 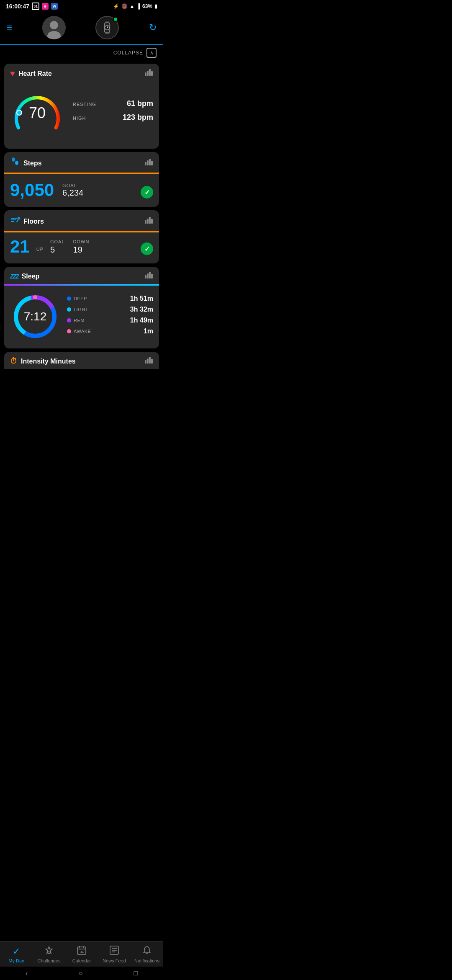 What do you see at coordinates (149, 74) in the screenshot?
I see `heart-chart-icon` at bounding box center [149, 74].